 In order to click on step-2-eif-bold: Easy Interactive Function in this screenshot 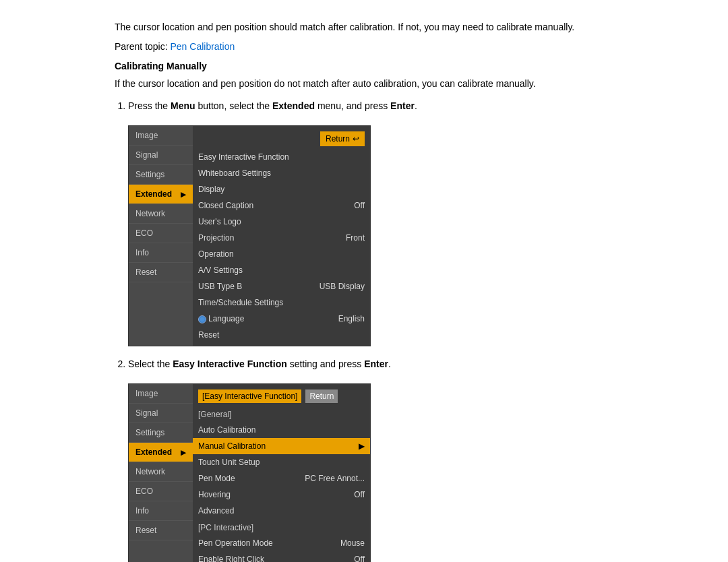, I will do `click(230, 364)`.